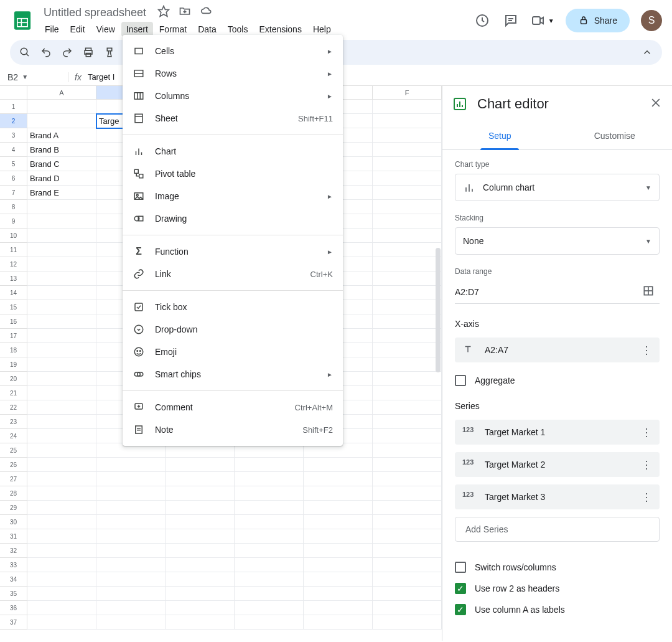 This screenshot has width=672, height=642. Describe the element at coordinates (164, 12) in the screenshot. I see `star-icon` at that location.